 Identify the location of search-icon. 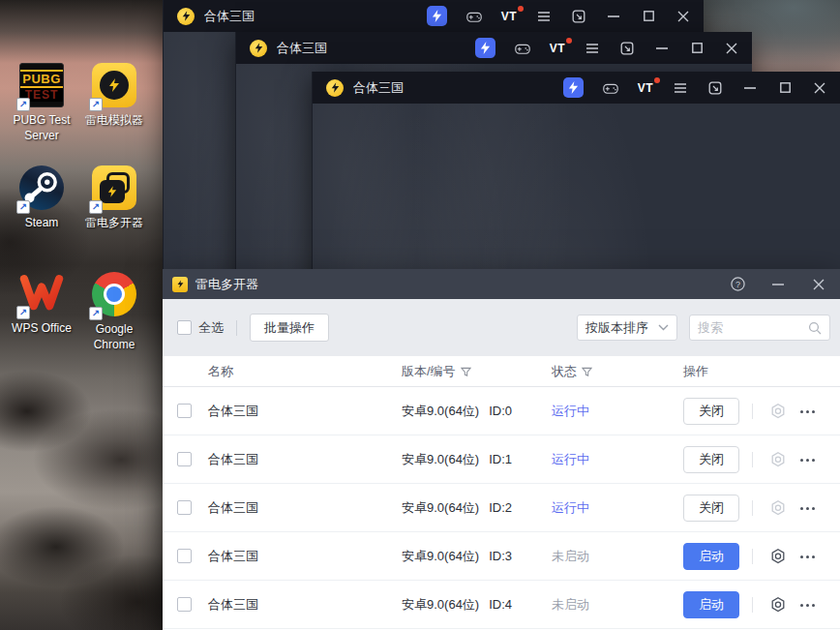
(815, 328).